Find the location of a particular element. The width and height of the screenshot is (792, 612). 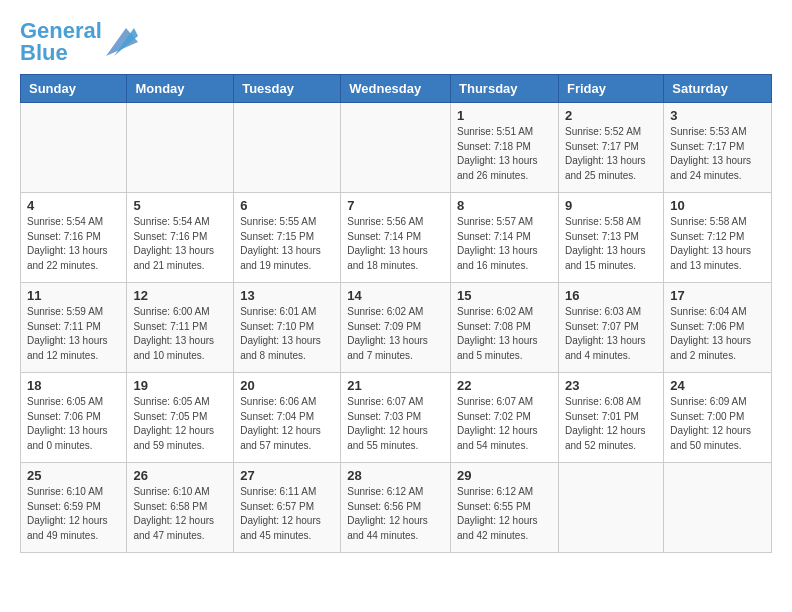

column-header-tuesday: Tuesday is located at coordinates (288, 89).